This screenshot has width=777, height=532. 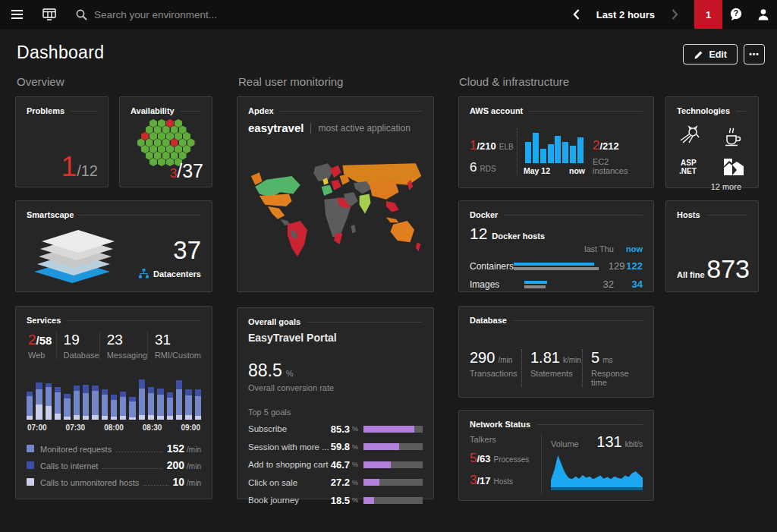 I want to click on x-tick: 08:00, so click(x=114, y=428).